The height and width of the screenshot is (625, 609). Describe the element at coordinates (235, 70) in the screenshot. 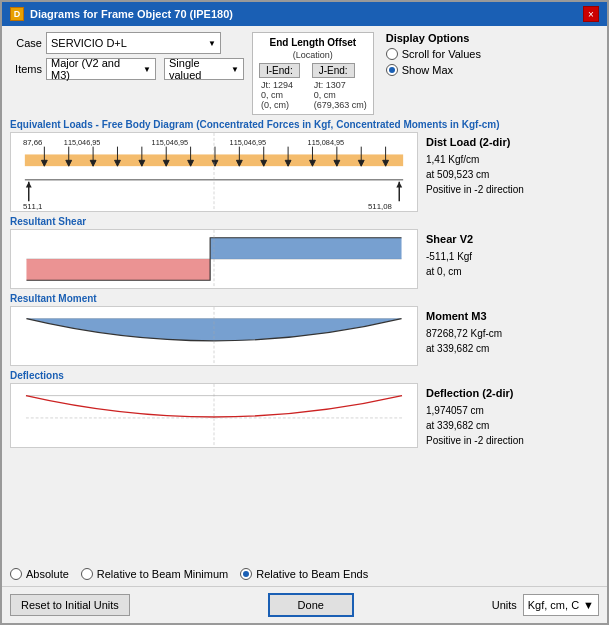

I see `single-dropdown-arrow: ▼` at that location.